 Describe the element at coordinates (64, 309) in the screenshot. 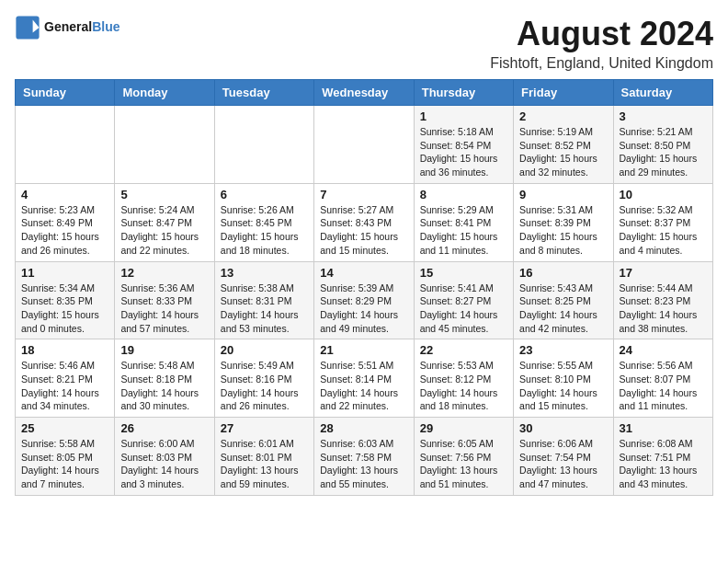

I see `day-info: Sunrise: 5:34 AM Sunset: 8:35 PM Dayligh…` at that location.